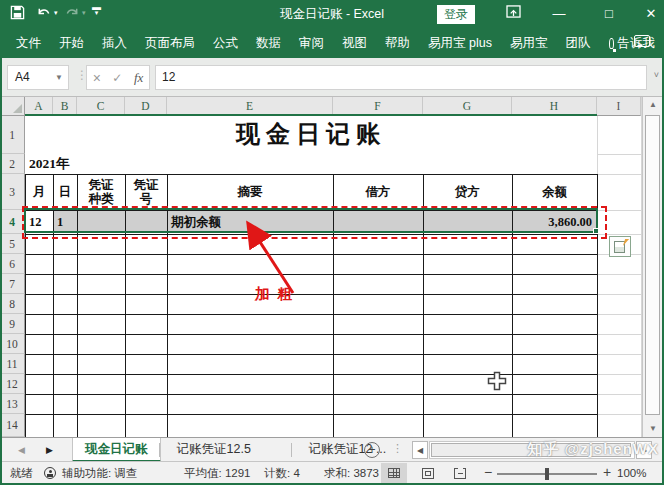 This screenshot has width=664, height=485. What do you see at coordinates (50, 473) in the screenshot?
I see `accessibility-icon` at bounding box center [50, 473].